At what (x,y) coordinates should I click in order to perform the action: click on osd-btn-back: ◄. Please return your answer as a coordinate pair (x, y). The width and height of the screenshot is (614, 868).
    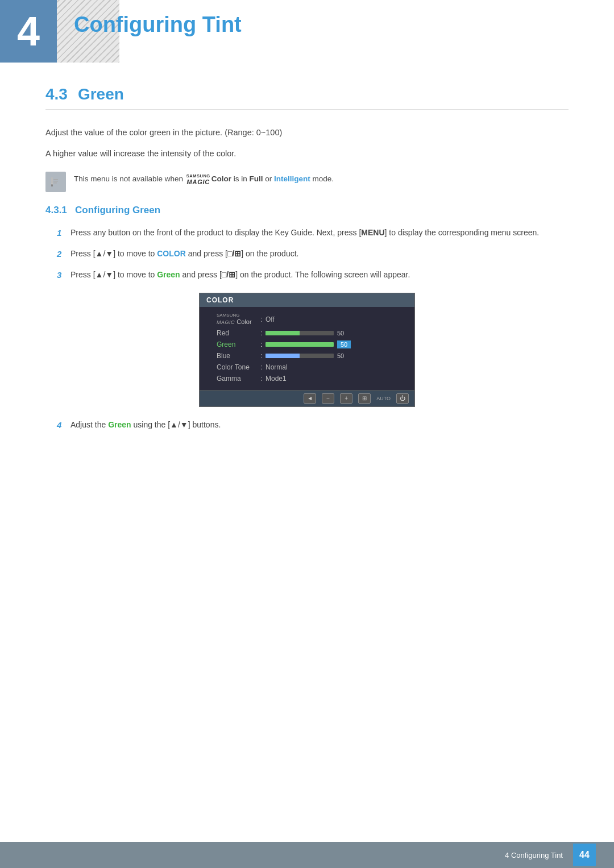
    Looking at the image, I should click on (310, 398).